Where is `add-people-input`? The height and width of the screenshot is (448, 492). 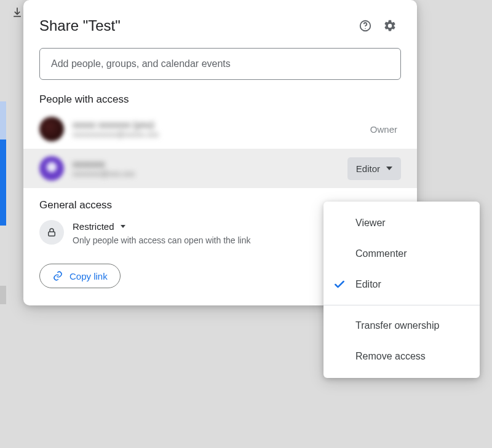 add-people-input is located at coordinates (220, 64).